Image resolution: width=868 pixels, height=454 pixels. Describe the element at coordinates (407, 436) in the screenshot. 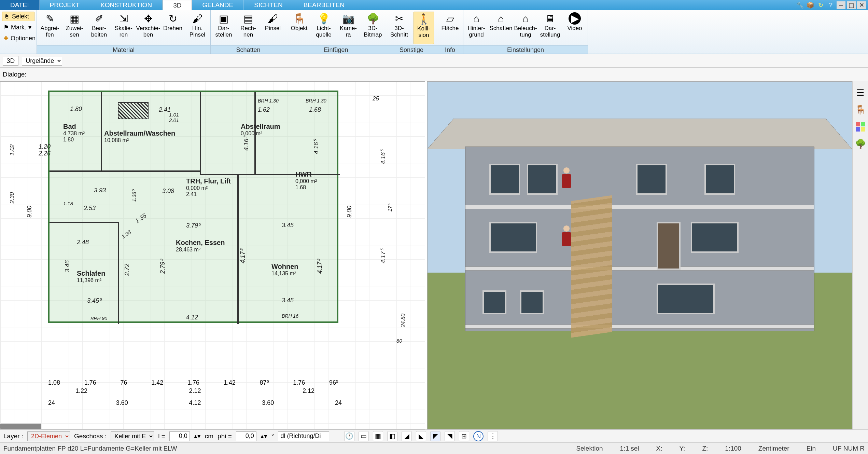

I see `angle1-icon: ◢` at that location.